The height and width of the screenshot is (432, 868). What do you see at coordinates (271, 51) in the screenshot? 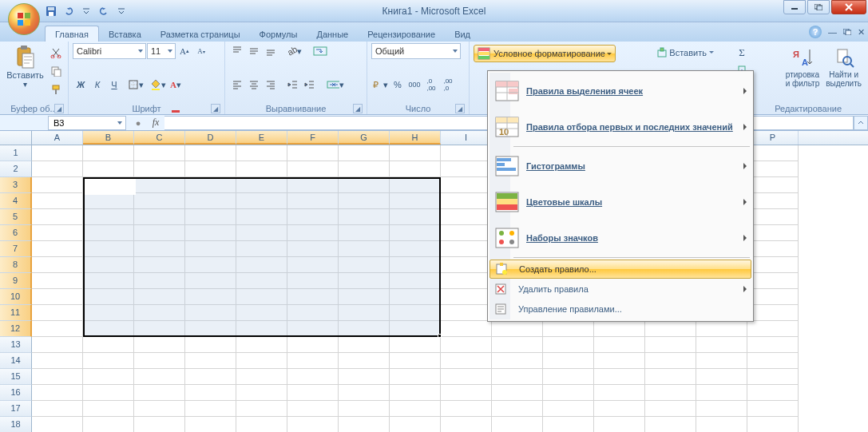
I see `align-bottom-icon` at bounding box center [271, 51].